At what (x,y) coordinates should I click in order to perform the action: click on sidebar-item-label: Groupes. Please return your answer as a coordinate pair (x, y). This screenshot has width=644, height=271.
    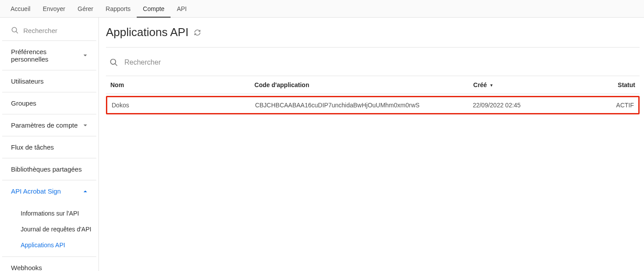
    Looking at the image, I should click on (24, 103).